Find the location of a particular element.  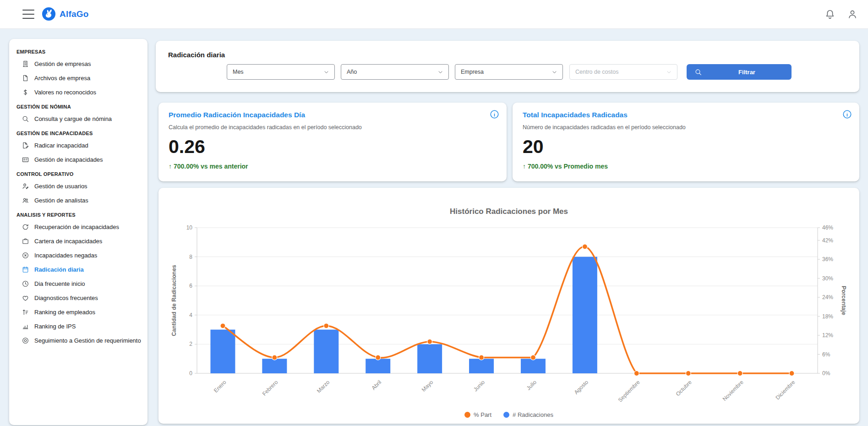

legend-dot-icon is located at coordinates (507, 415).